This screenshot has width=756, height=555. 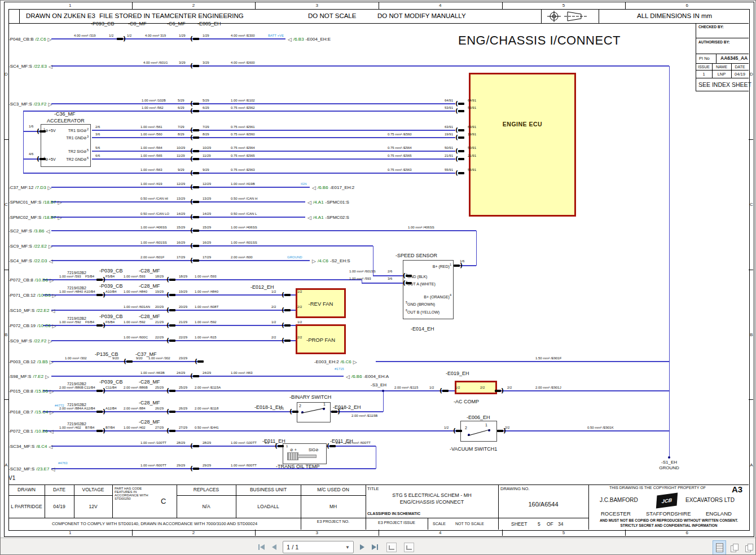 I want to click on zone-label: 2, so click(x=194, y=532).